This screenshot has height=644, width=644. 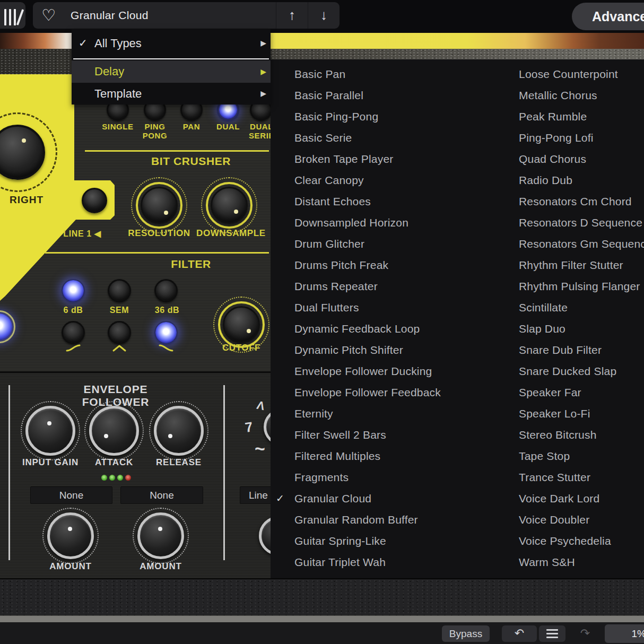 What do you see at coordinates (342, 265) in the screenshot?
I see `preset-item-label: Drums Pitch Freak` at bounding box center [342, 265].